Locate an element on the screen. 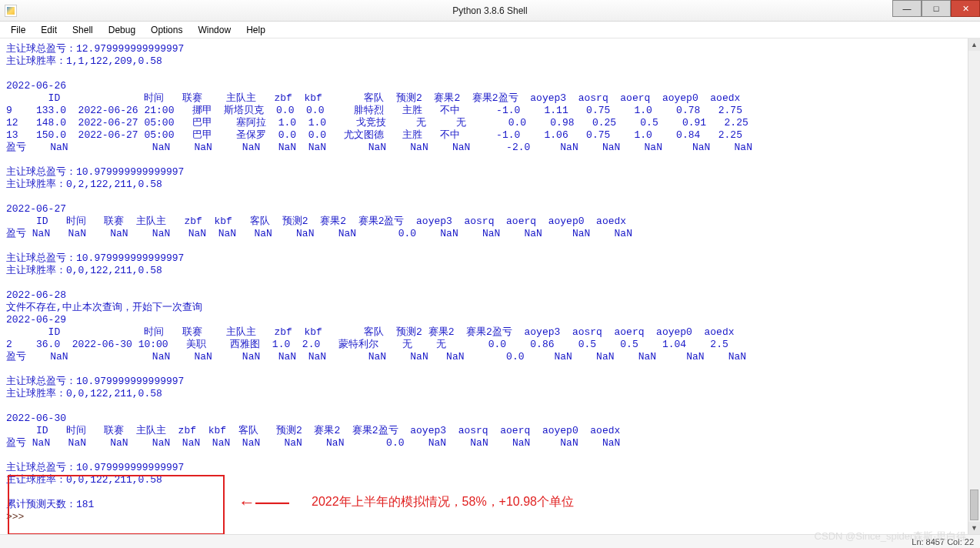 Image resolution: width=980 pixels, height=548 pixels. menu-options: Options is located at coordinates (166, 30).